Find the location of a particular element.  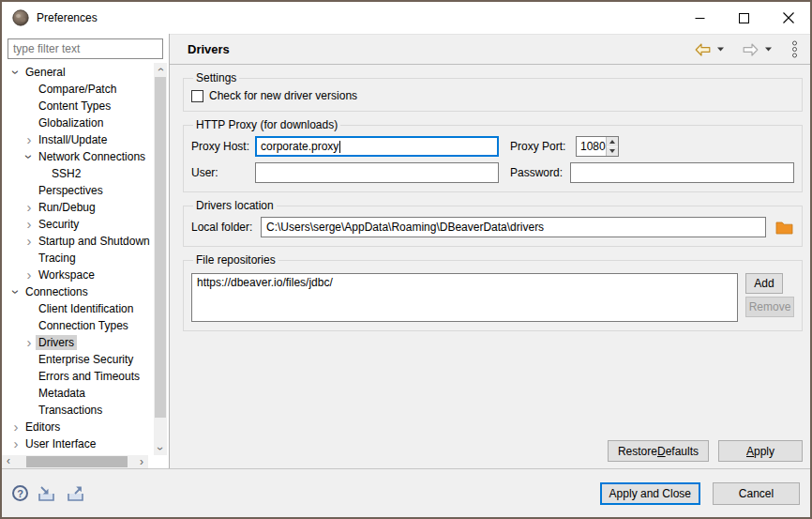

tree-item-run-debug: ›Run/Debug is located at coordinates (77, 207).